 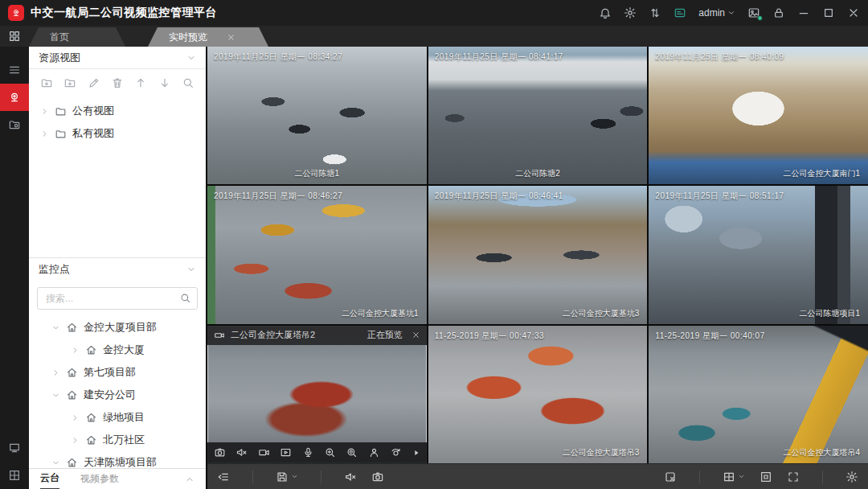 What do you see at coordinates (70, 83) in the screenshot?
I see `folder-plus-icon` at bounding box center [70, 83].